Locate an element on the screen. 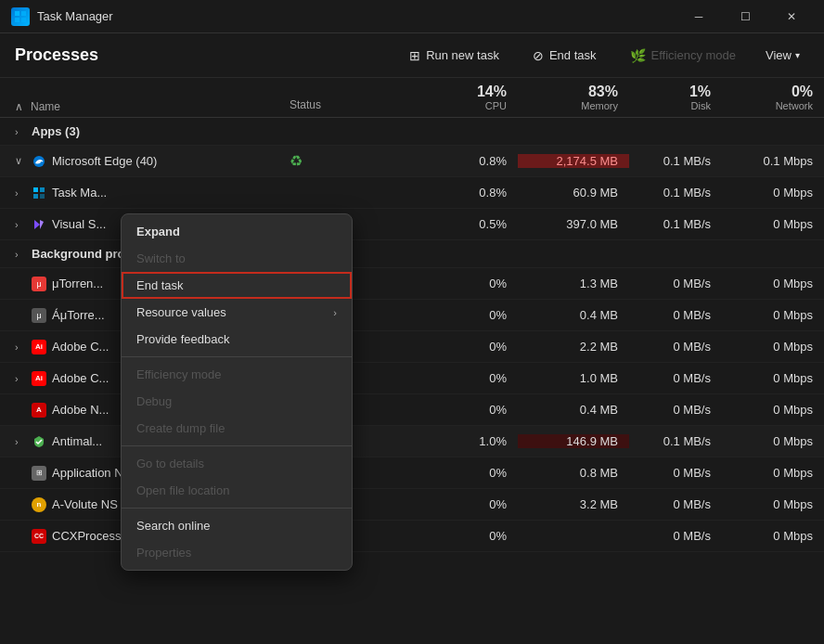  process-memory: 146.9 MB is located at coordinates (573, 442).